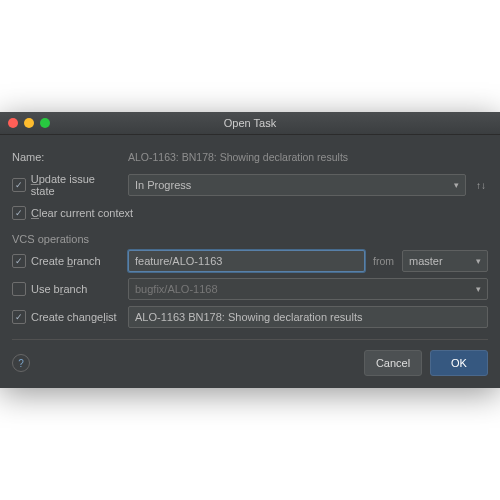  What do you see at coordinates (481, 186) in the screenshot?
I see `sort-icon: ↑↓` at bounding box center [481, 186].